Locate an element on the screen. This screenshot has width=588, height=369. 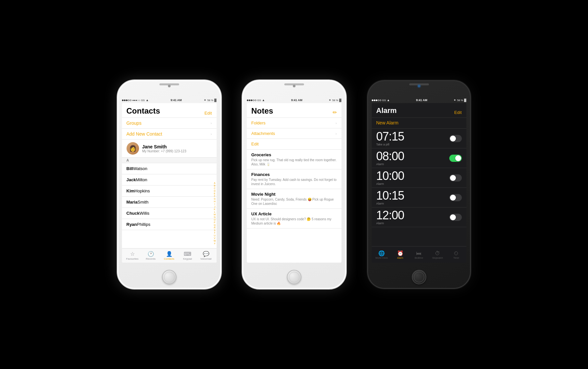
clock-tab-timer: ⏲ Timer is located at coordinates (456, 255).